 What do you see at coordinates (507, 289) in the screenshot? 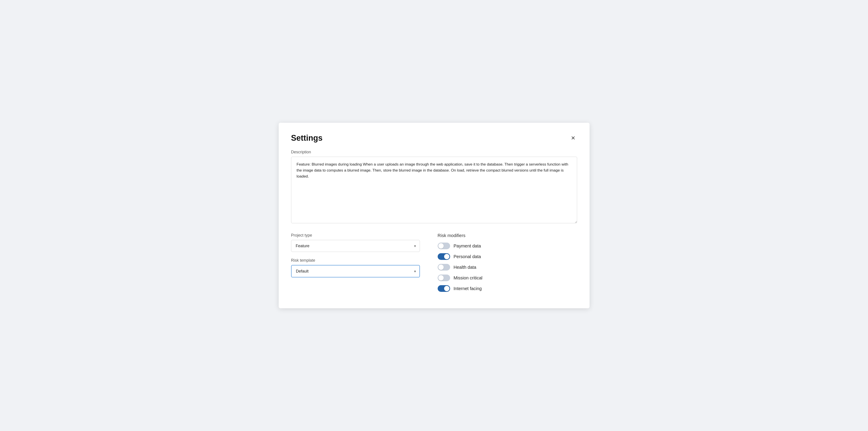
I see `risk-modifier-internet-facing: Internet facing` at bounding box center [507, 289].